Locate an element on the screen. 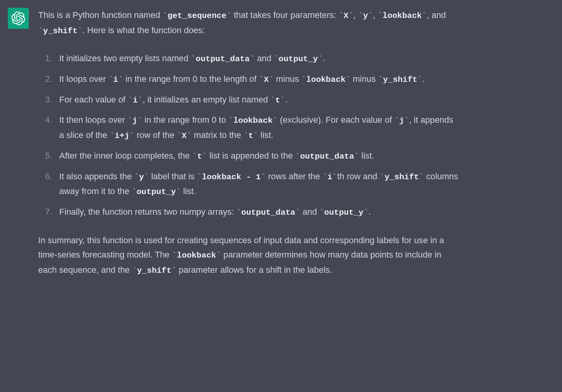  chatgpt-logo-icon is located at coordinates (18, 18).